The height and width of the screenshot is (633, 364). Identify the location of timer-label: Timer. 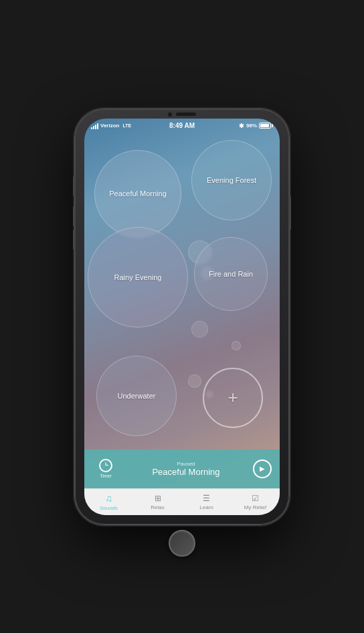
(106, 476).